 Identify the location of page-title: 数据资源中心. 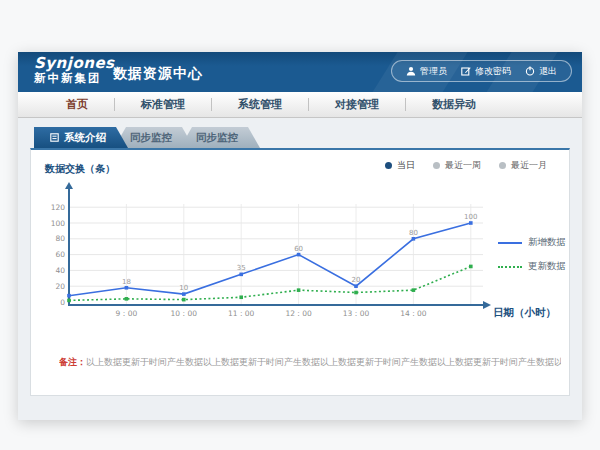
(158, 74).